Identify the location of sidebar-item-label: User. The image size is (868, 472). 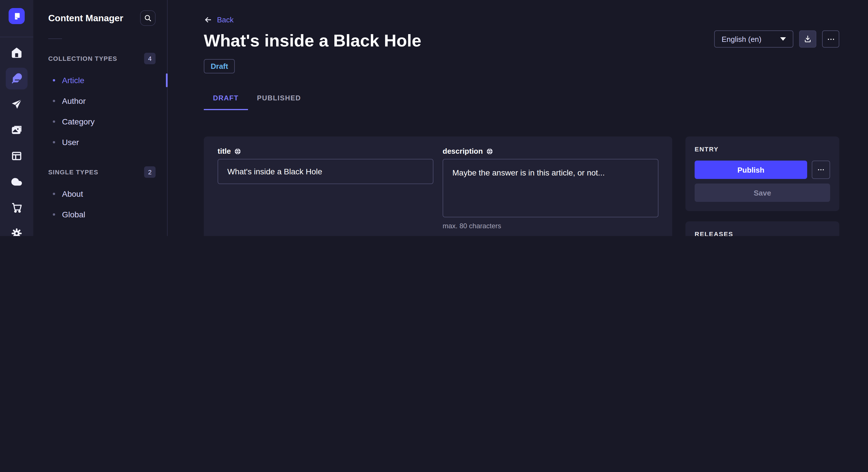
(70, 142).